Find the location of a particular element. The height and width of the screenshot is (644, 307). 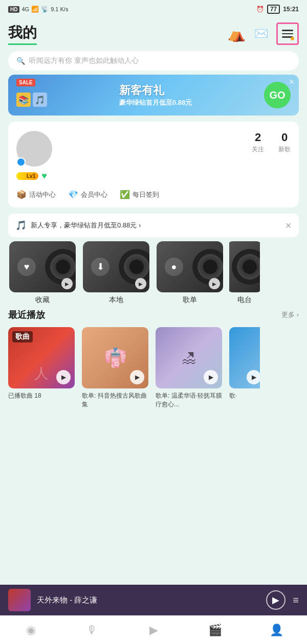

promo-close-button: ✕ is located at coordinates (289, 226).